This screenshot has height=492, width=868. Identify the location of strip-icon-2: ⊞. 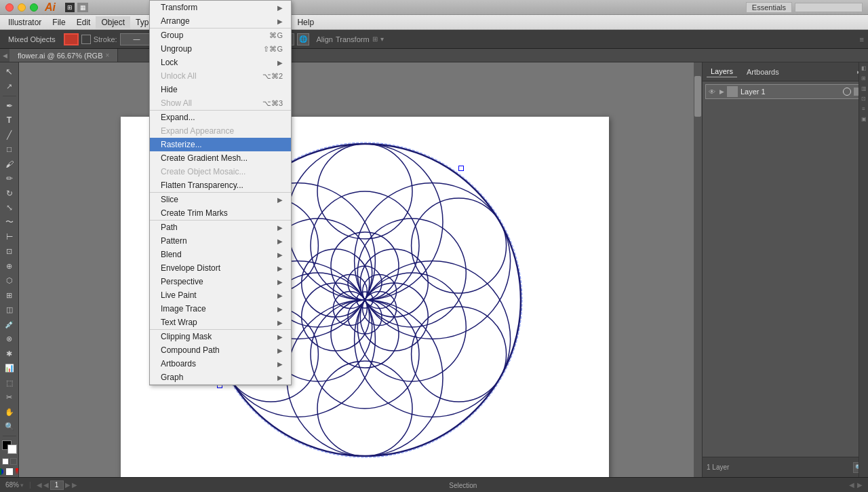
(864, 79).